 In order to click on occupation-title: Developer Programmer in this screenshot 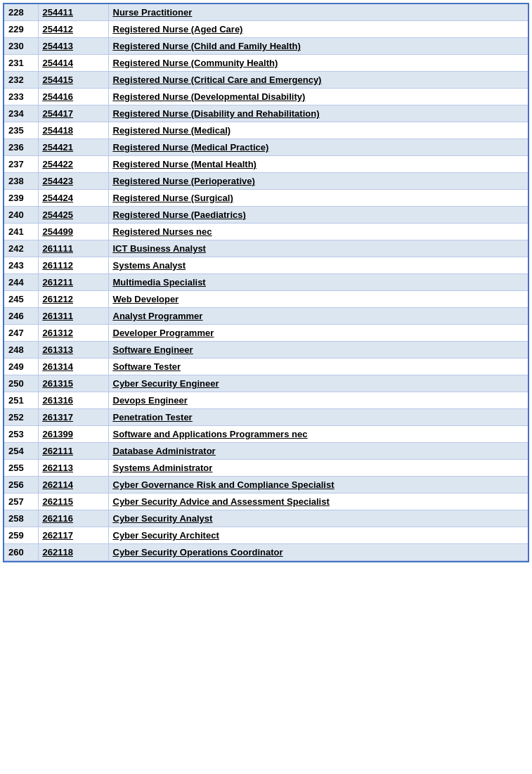, I will do `click(318, 333)`.